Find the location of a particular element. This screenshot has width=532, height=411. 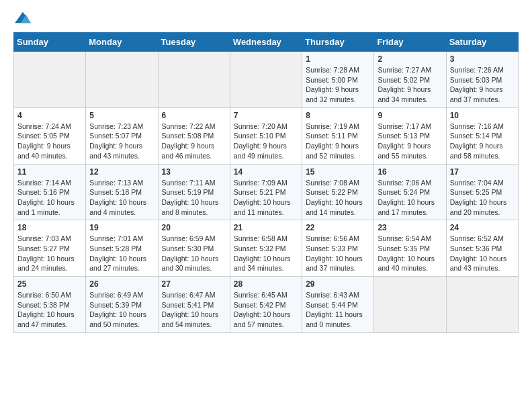

day-number: 27 is located at coordinates (194, 284).